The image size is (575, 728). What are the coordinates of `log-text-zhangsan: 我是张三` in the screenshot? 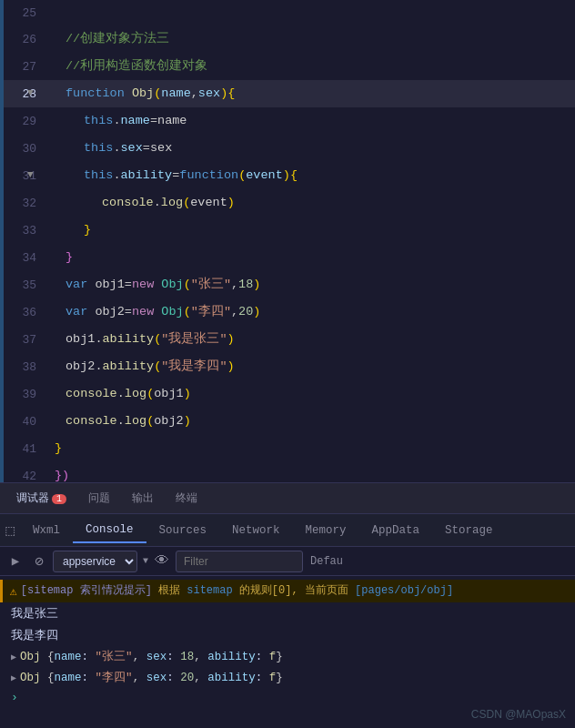 It's located at (35, 613).